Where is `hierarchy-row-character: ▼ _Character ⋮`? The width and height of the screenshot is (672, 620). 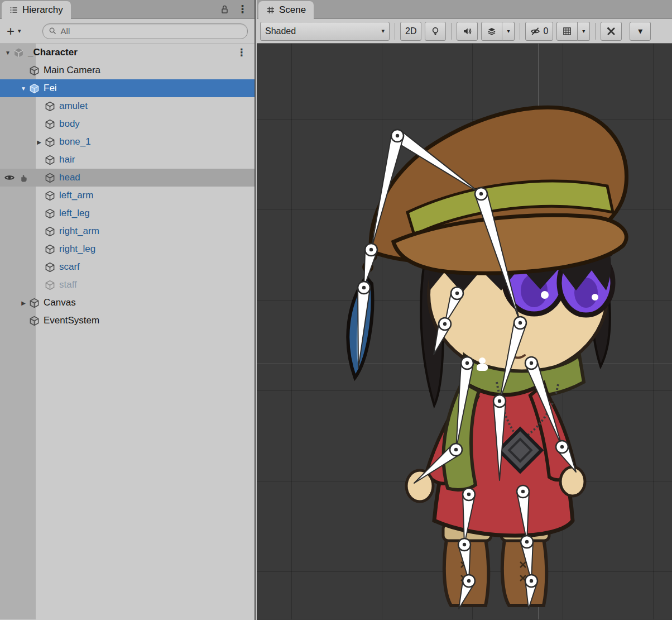
hierarchy-row-character: ▼ _Character ⋮ is located at coordinates (127, 53).